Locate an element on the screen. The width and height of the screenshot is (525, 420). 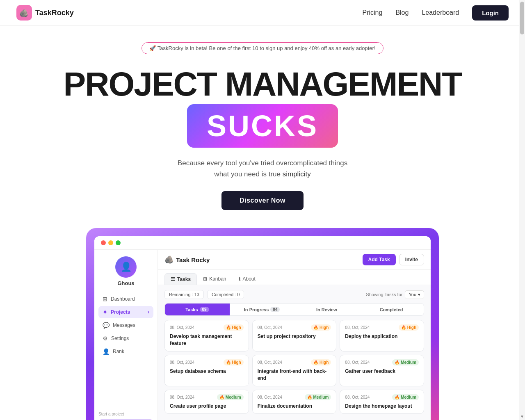
beta-banner: 🚀 TaskRocky is in beta! Be one of the fi… is located at coordinates (262, 48).